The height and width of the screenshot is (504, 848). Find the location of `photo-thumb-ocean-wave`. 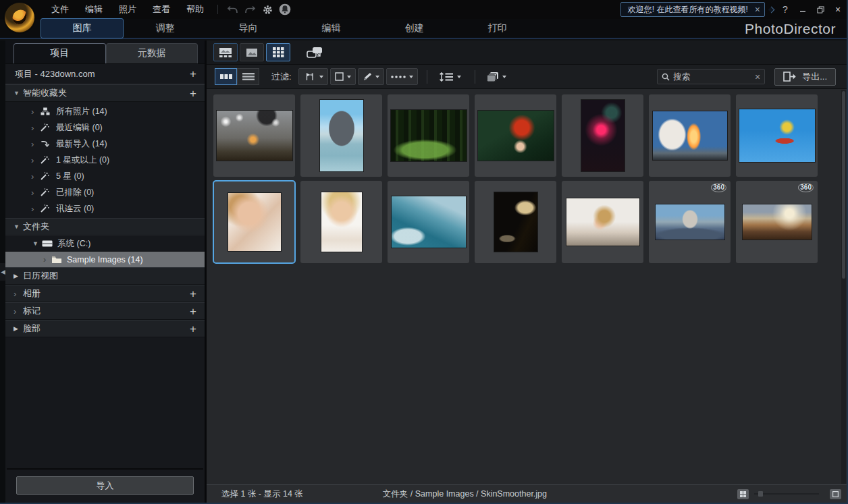

photo-thumb-ocean-wave is located at coordinates (428, 222).